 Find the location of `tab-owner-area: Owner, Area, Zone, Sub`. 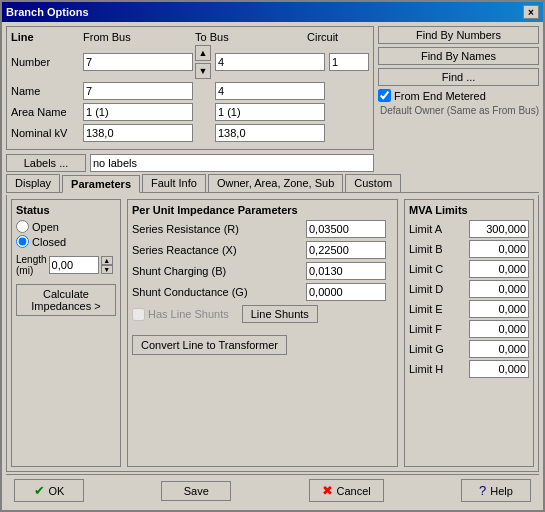

tab-owner-area: Owner, Area, Zone, Sub is located at coordinates (276, 183).